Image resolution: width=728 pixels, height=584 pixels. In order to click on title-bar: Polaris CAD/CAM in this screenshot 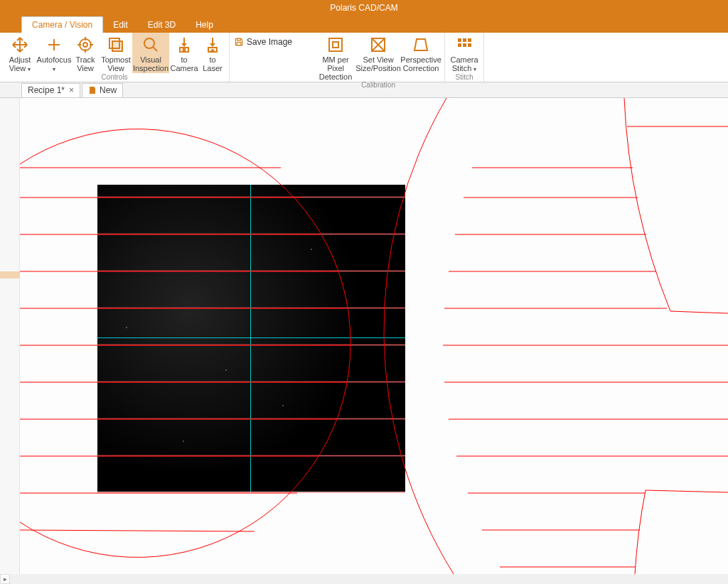, I will do `click(364, 8)`.